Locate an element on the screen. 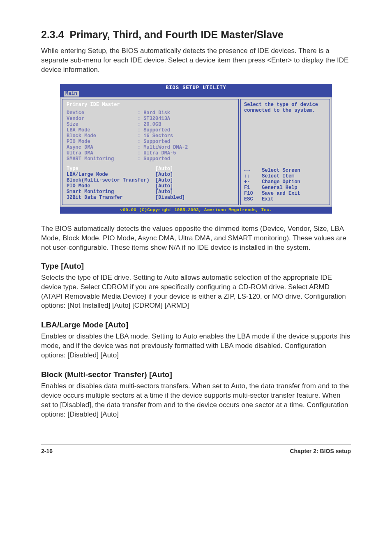 The height and width of the screenshot is (555, 392). bios-config-row: LBA/Large Mode [Auto] is located at coordinates (150, 175).